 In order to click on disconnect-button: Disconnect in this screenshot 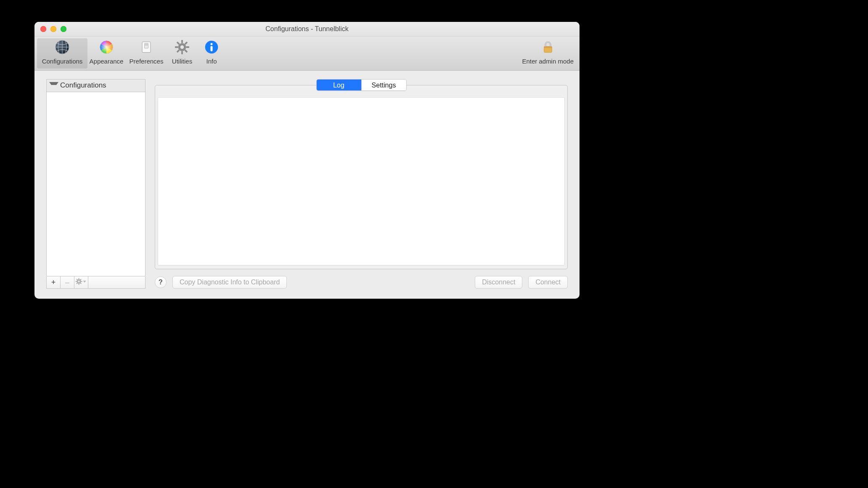, I will do `click(499, 282)`.